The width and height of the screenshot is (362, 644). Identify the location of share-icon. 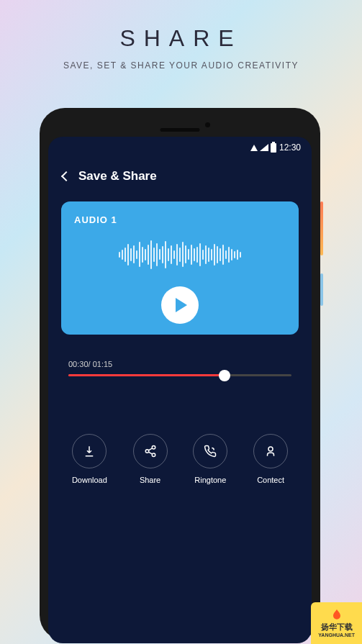
(150, 451).